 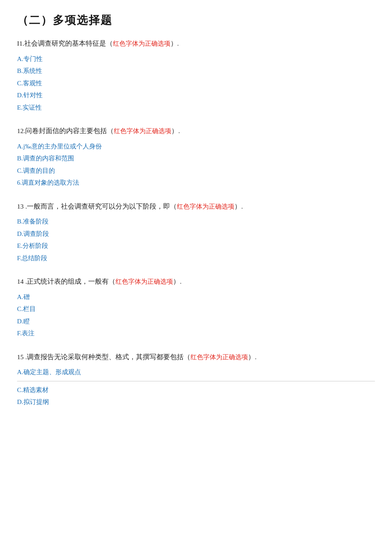 I want to click on question-block-3: 13 .一般而言，社会调查研究可以分为以下阶段，即（红色字体为正确选项）.B.准…, so click(x=196, y=233).